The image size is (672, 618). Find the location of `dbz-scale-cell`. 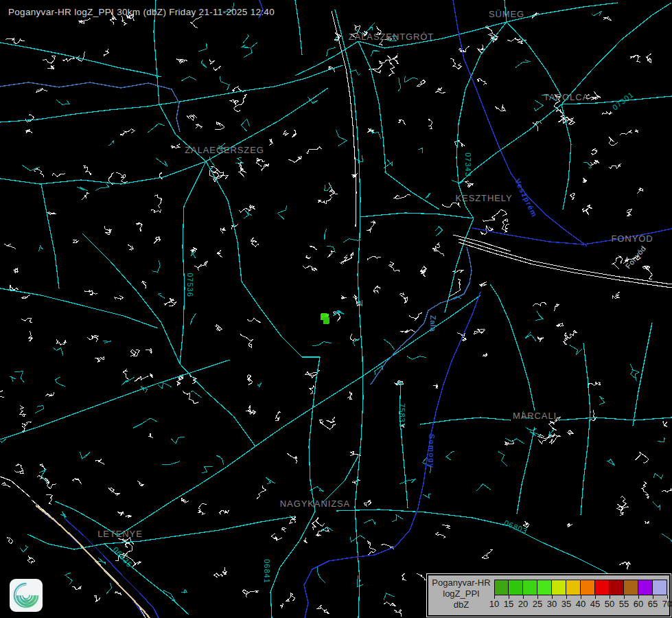

dbz-scale-cell is located at coordinates (645, 588).